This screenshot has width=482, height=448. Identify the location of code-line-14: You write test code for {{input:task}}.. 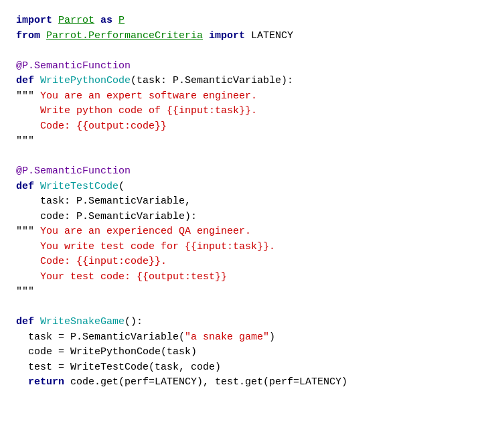
(241, 248).